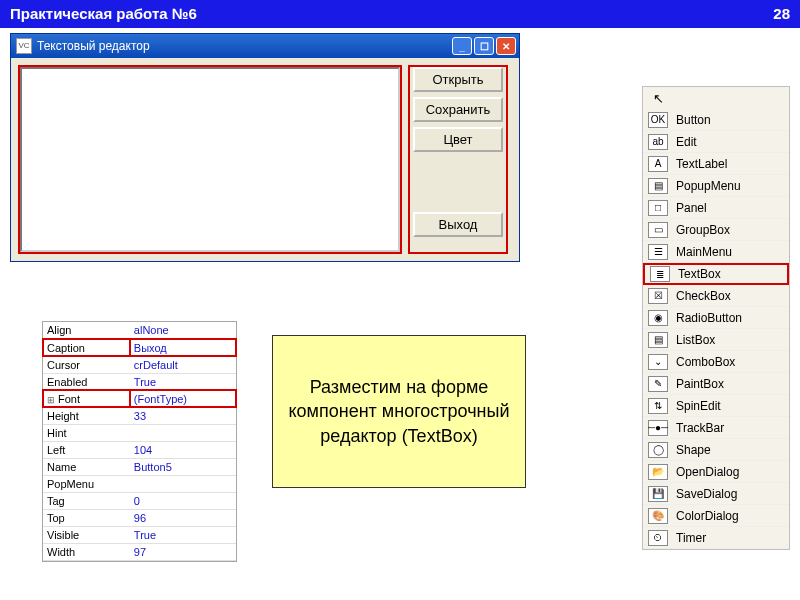  I want to click on palette-item-spinedit: ⇅SpinEdit, so click(716, 406).